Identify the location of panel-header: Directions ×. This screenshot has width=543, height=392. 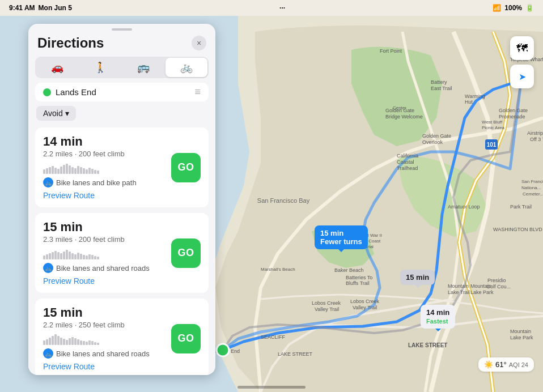
(122, 42).